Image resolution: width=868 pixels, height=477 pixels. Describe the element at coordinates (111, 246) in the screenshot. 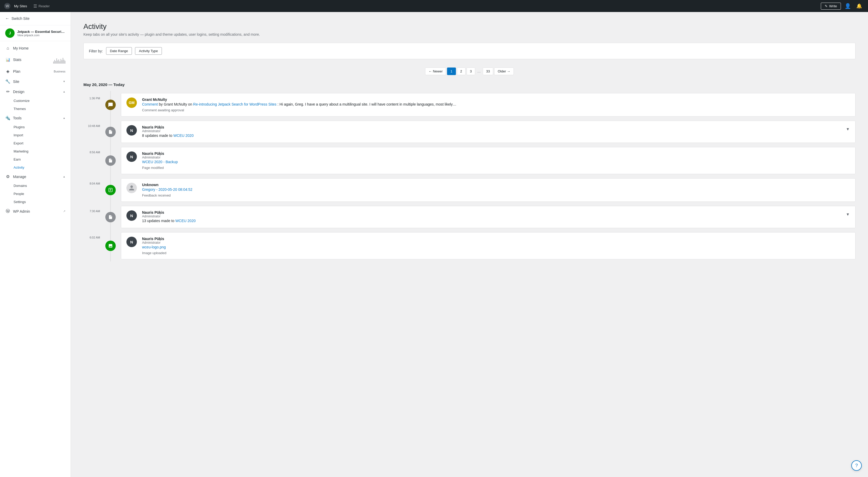

I see `activity-icon-image` at that location.